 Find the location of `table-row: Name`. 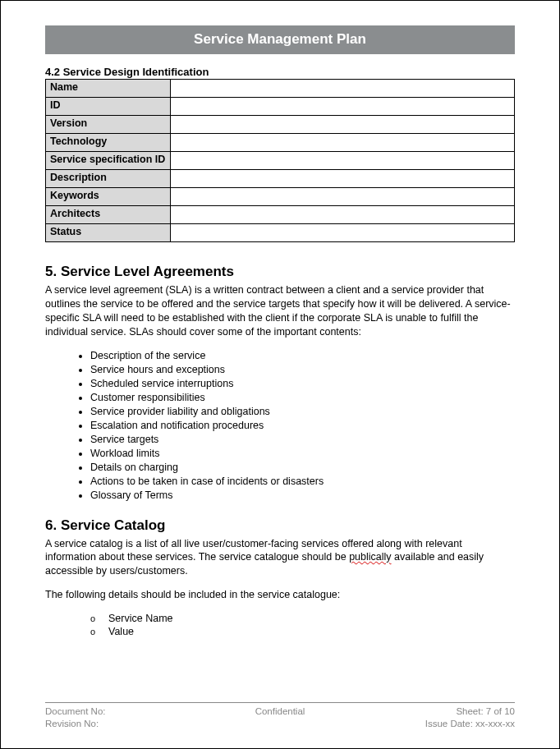

table-row: Name is located at coordinates (281, 89).